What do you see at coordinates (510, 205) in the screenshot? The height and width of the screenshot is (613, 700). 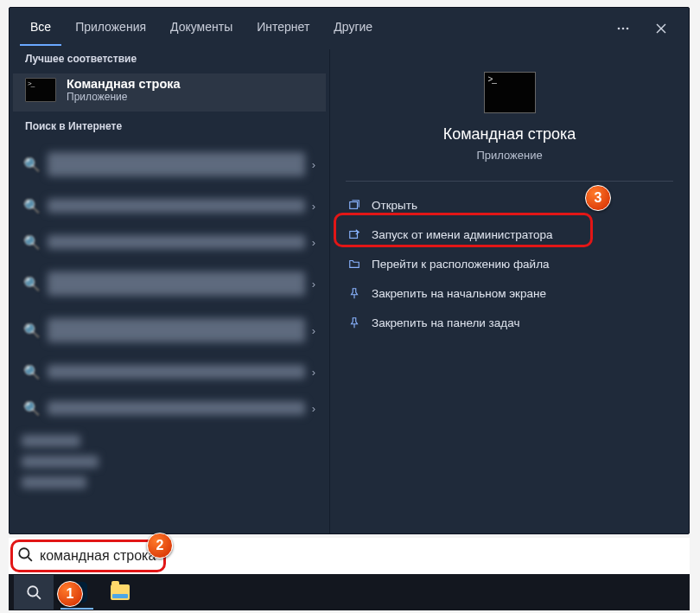 I see `action-open: Открыть` at bounding box center [510, 205].